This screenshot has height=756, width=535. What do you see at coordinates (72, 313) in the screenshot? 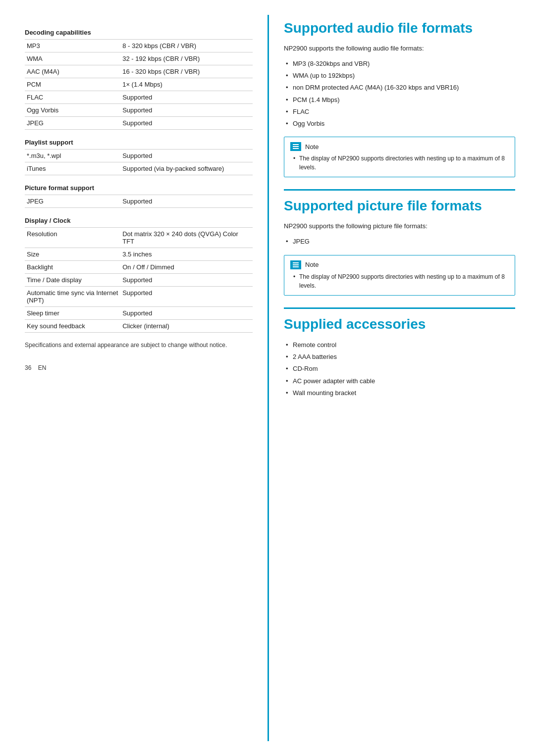
I see `table-cell-label: Sleep timer` at bounding box center [72, 313].